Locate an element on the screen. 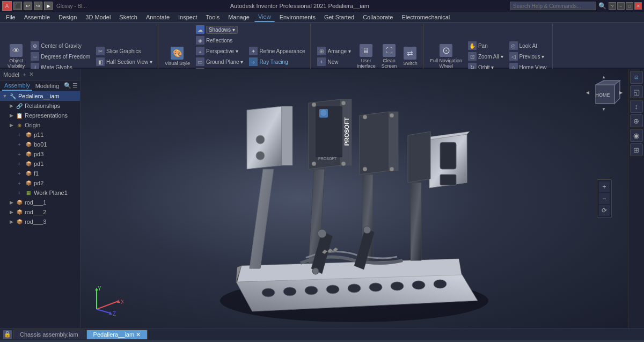  menu-file: File is located at coordinates (11, 17).